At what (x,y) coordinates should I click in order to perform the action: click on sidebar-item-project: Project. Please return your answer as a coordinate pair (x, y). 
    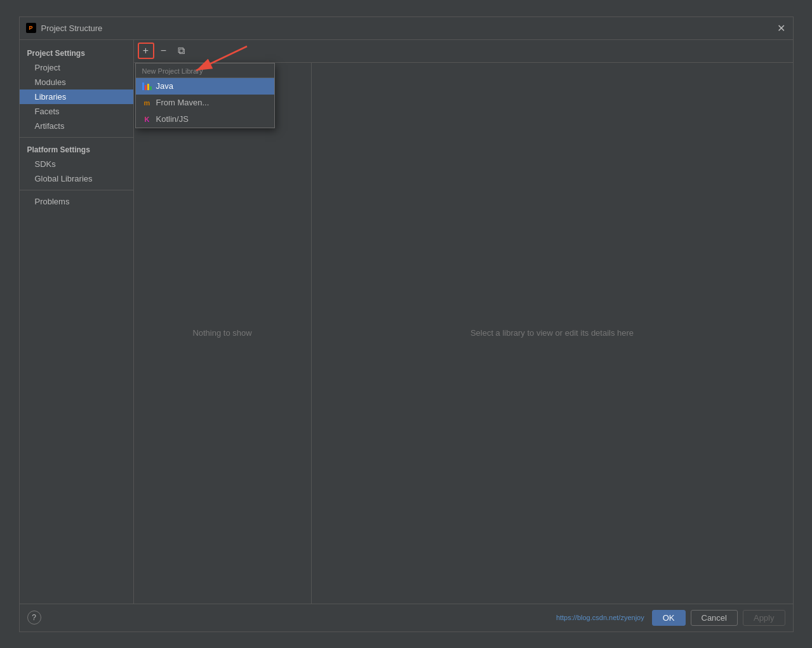
    Looking at the image, I should click on (76, 67).